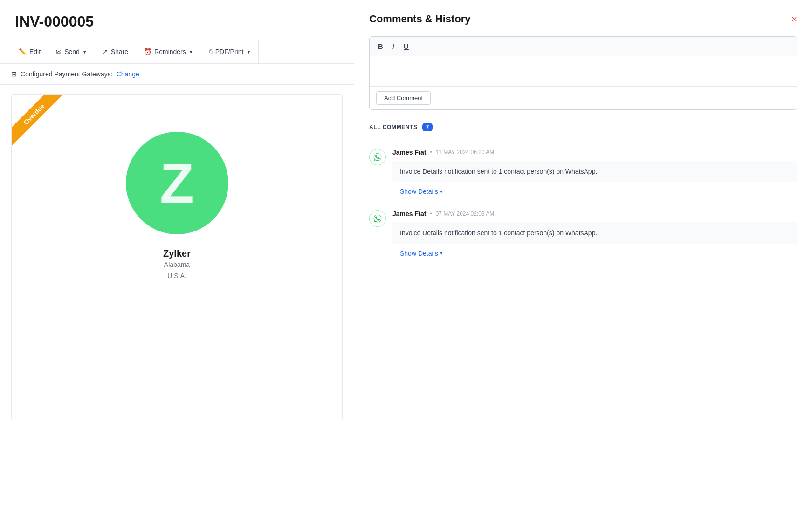  Describe the element at coordinates (177, 75) in the screenshot. I see `payment-bar: ⊟ Configured Payment Gateways: Change` at that location.